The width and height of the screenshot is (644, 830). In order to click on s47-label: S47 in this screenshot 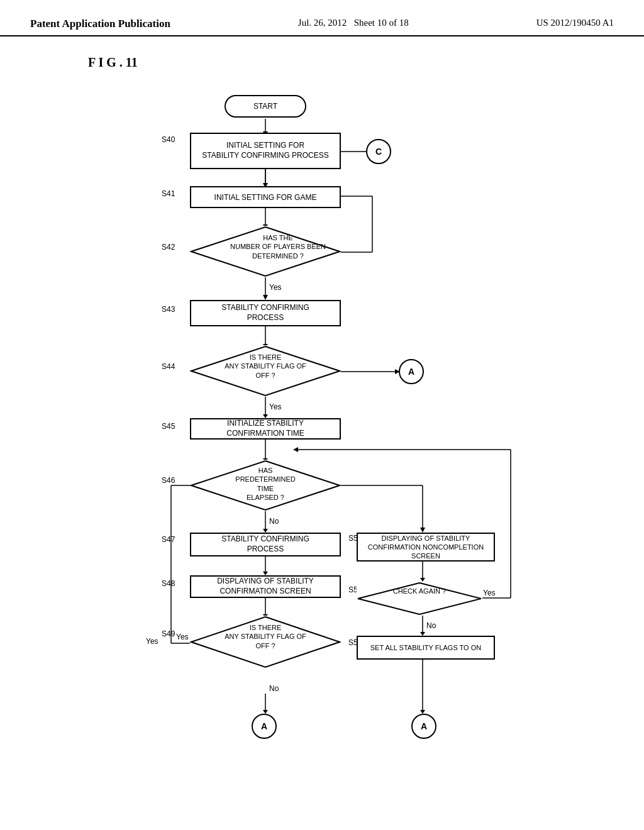, I will do `click(169, 540)`.